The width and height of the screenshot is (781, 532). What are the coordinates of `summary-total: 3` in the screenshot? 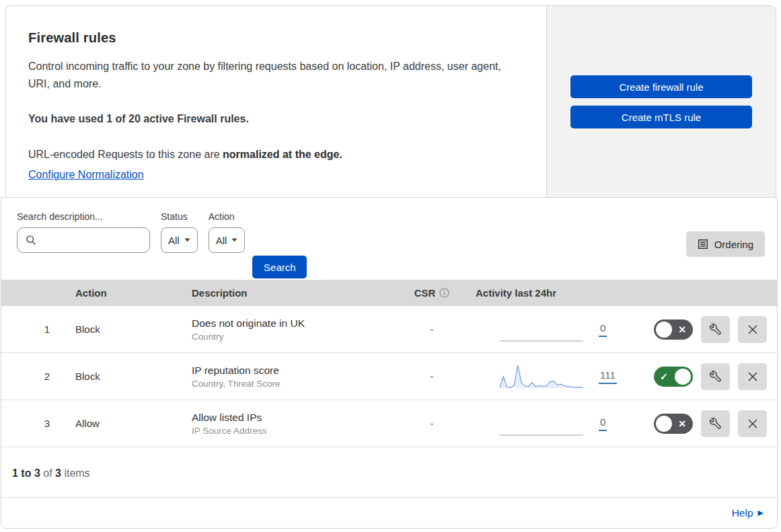 It's located at (58, 473).